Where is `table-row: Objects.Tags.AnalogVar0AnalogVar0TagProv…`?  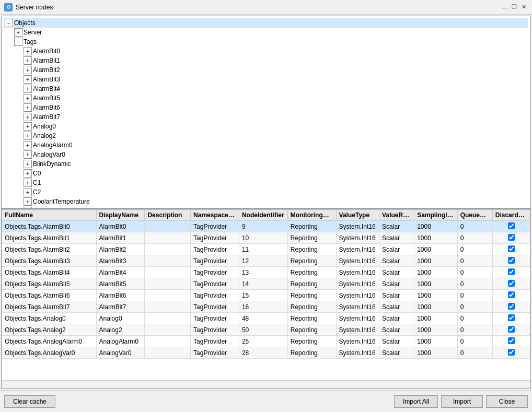
table-row: Objects.Tags.AnalogVar0AnalogVar0TagProv… is located at coordinates (267, 353).